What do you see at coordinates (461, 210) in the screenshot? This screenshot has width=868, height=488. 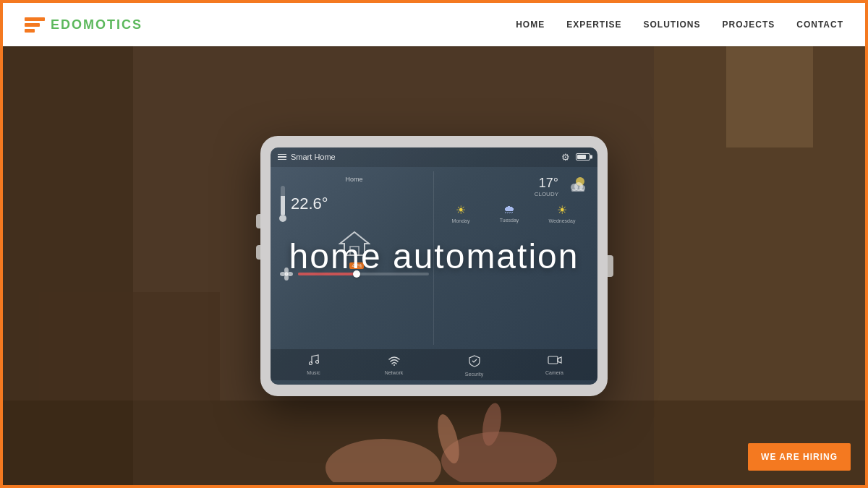 I see `forecast-monday-icon: ☀` at bounding box center [461, 210].